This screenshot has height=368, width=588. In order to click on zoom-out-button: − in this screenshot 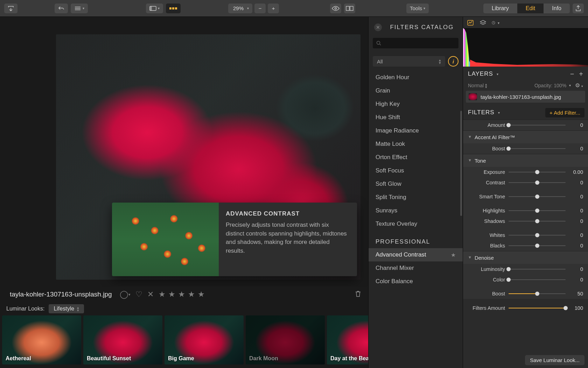, I will do `click(260, 8)`.